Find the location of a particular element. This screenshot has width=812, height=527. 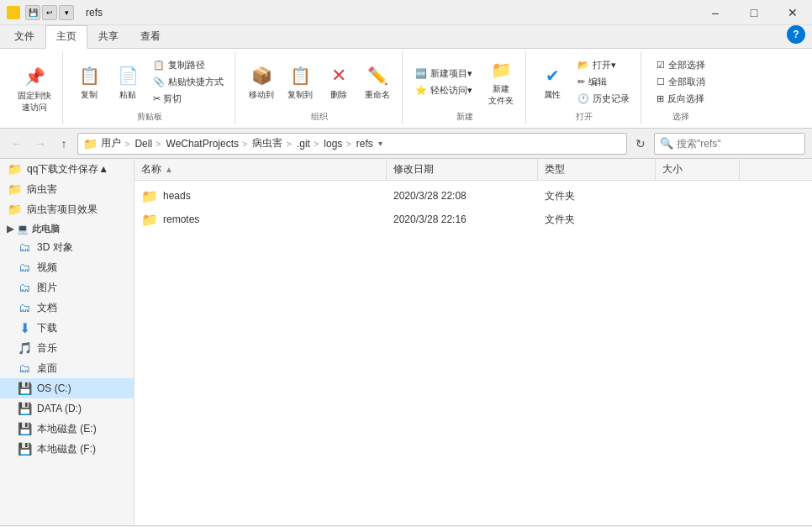

new-group-content: 🆕 新建项目▾ ⭐ 轻松访问▾ 📁 新建文件夹 is located at coordinates (465, 82).